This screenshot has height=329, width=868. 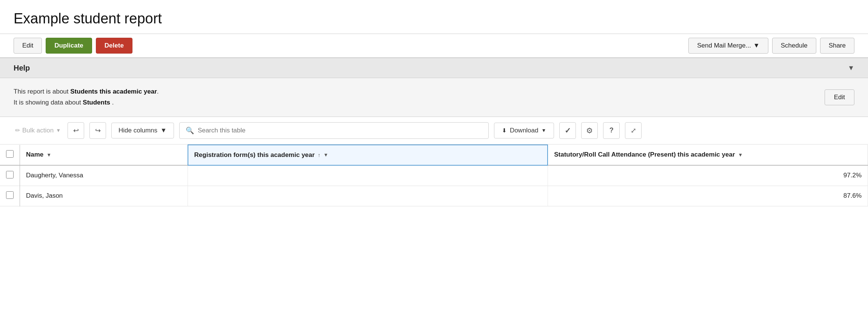 I want to click on download-chevron-icon: ▼, so click(x=543, y=131).